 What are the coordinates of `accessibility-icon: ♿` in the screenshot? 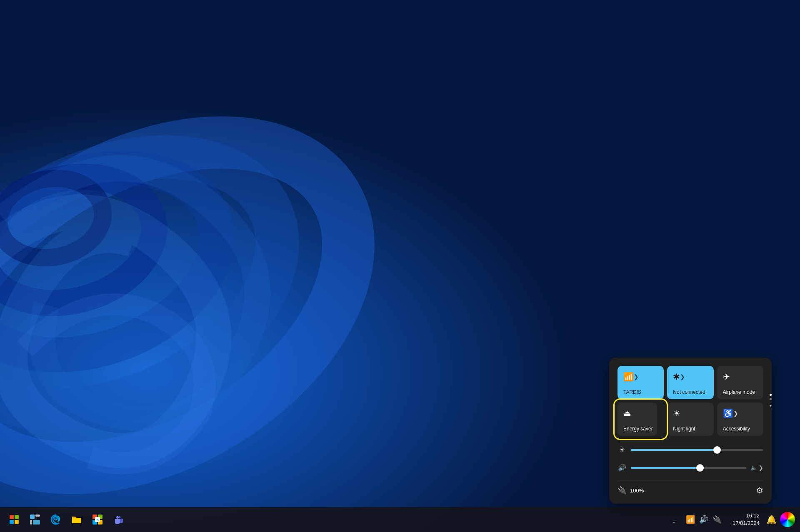 It's located at (728, 413).